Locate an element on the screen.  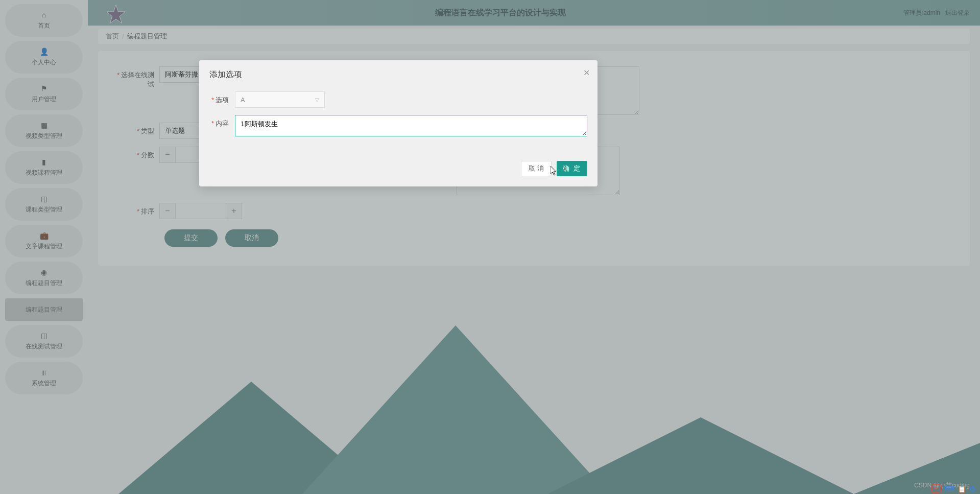
content-textarea: 1阿斯顿发生 is located at coordinates (411, 126).